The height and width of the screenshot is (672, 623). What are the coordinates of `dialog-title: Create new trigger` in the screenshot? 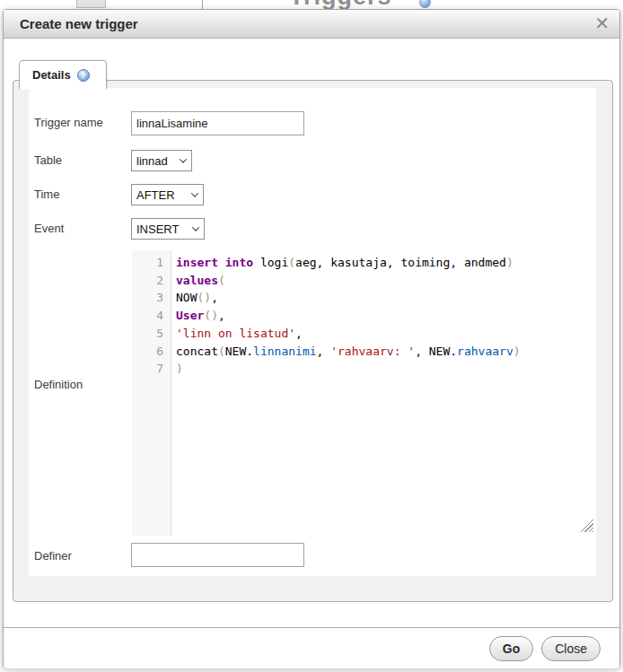 It's located at (71, 23).